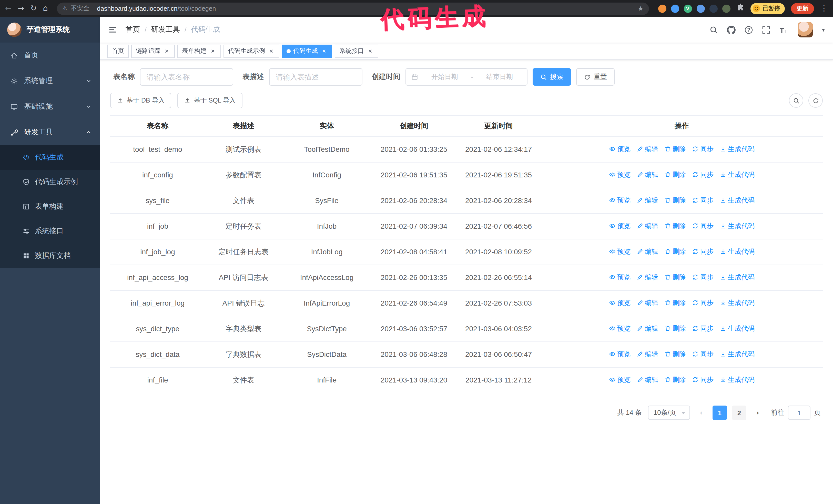 This screenshot has width=833, height=504. Describe the element at coordinates (50, 231) in the screenshot. I see `sidebar-item-system-api: 系统接口` at that location.